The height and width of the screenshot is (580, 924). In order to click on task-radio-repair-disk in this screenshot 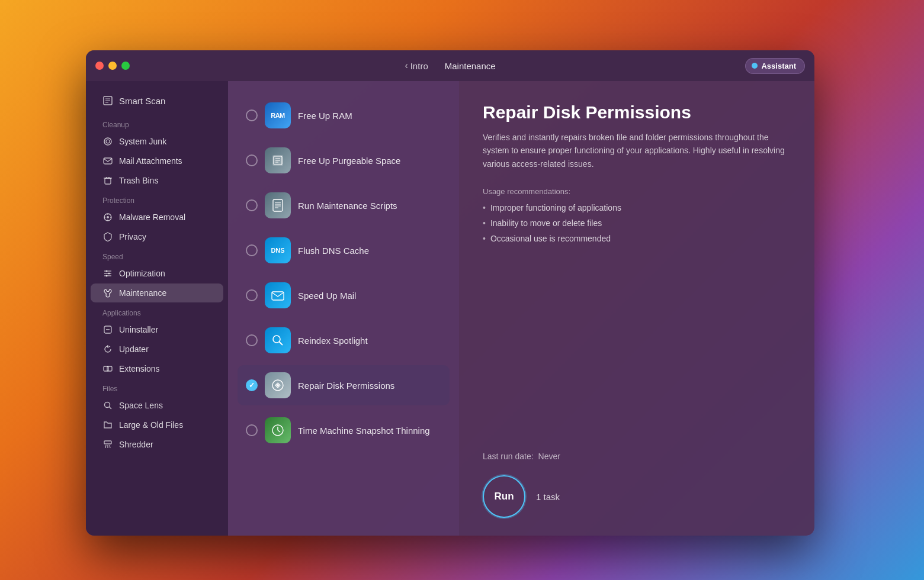, I will do `click(252, 385)`.